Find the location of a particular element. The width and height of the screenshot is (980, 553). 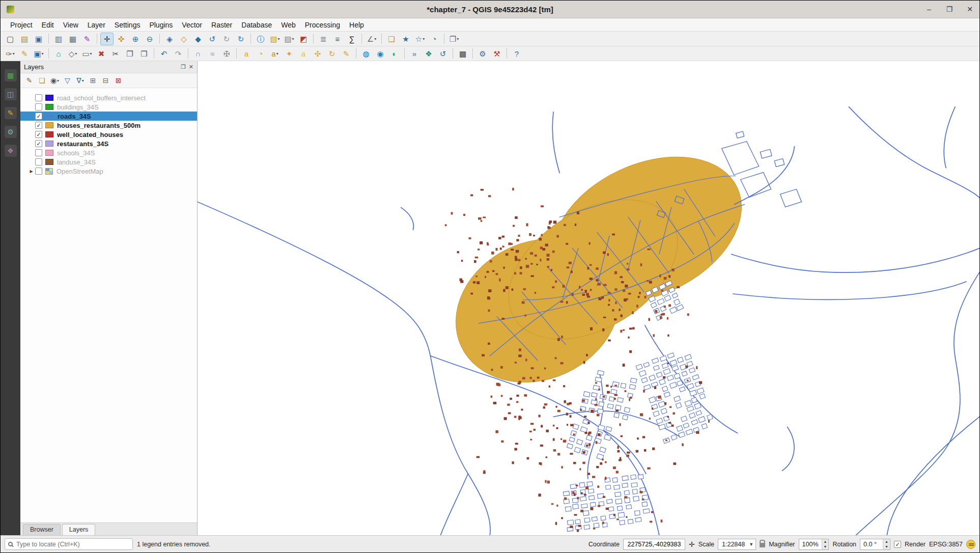

undo-icon: ↶ is located at coordinates (164, 54).